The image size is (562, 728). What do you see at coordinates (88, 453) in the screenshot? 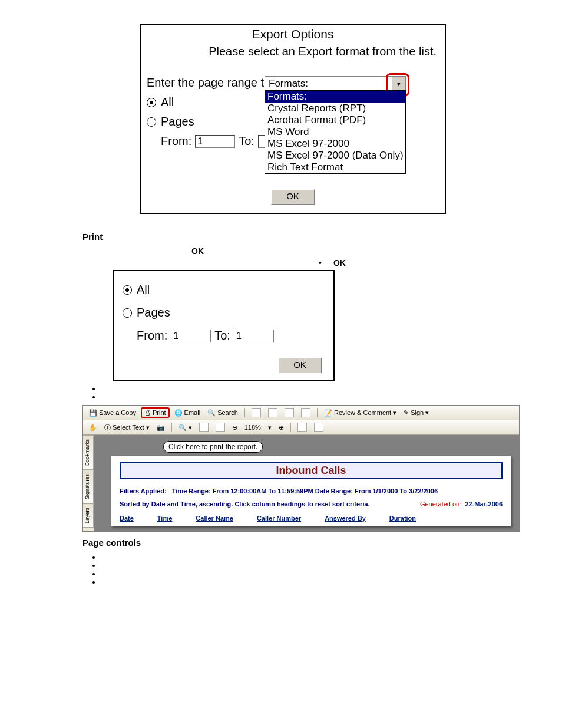
I see `side-tab-bookmarks: Bookmarks` at bounding box center [88, 453].